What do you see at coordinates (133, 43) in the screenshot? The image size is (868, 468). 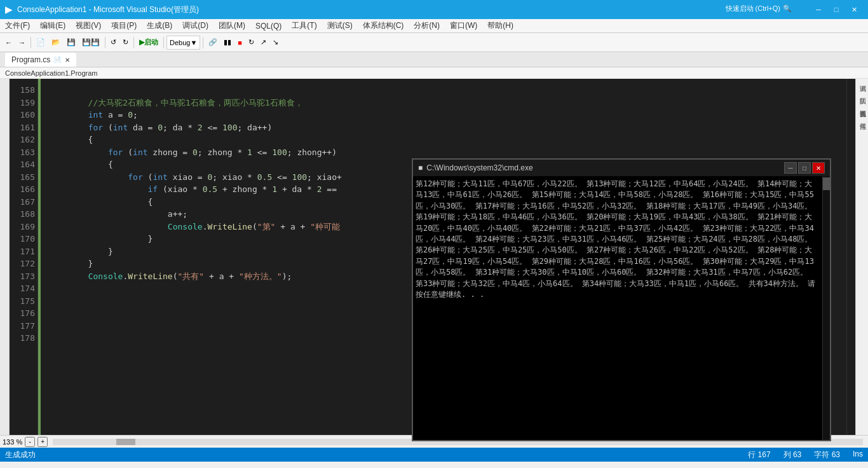 I see `sep3` at bounding box center [133, 43].